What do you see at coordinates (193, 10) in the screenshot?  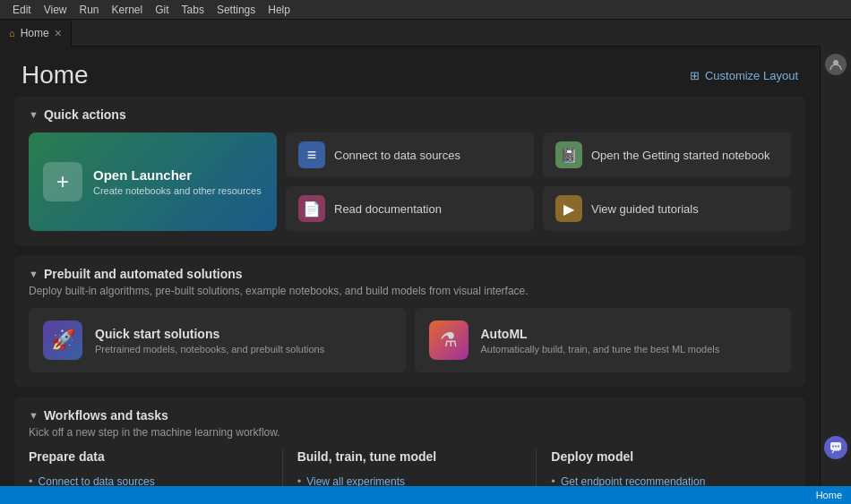 I see `menu-tabs: Tabs` at bounding box center [193, 10].